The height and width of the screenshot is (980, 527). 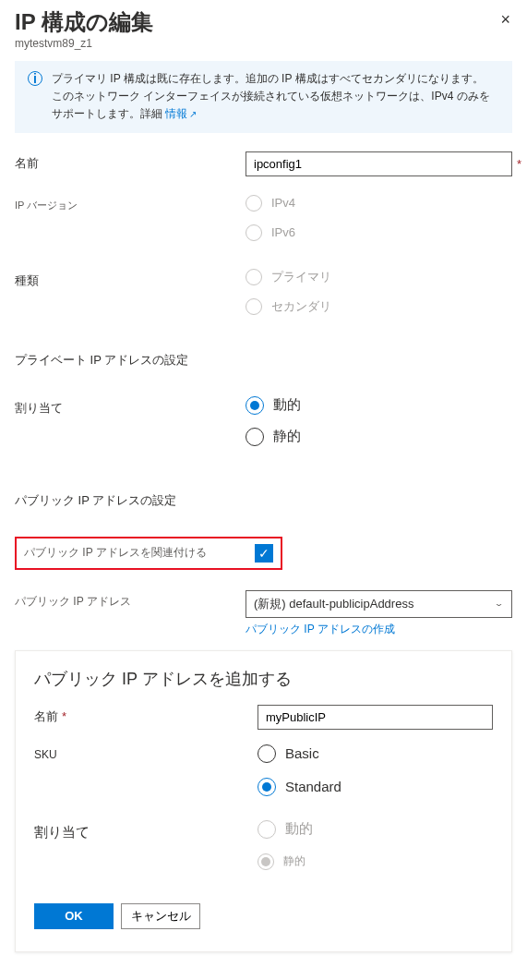 I want to click on radio-static: 静的, so click(x=378, y=437).